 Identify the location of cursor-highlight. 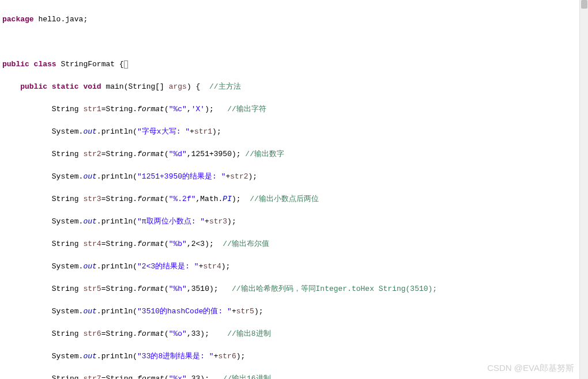
(126, 65).